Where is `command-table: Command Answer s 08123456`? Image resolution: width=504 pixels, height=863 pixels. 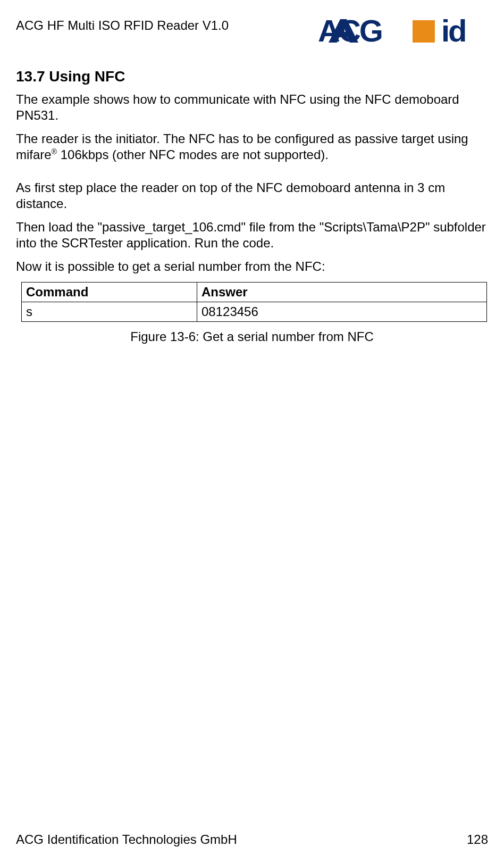
command-table: Command Answer s 08123456 is located at coordinates (254, 302).